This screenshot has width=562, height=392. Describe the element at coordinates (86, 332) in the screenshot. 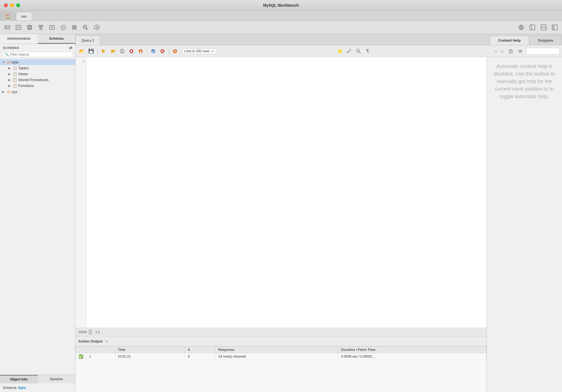

I see `zoom-control: 100% ▲ ▼` at that location.